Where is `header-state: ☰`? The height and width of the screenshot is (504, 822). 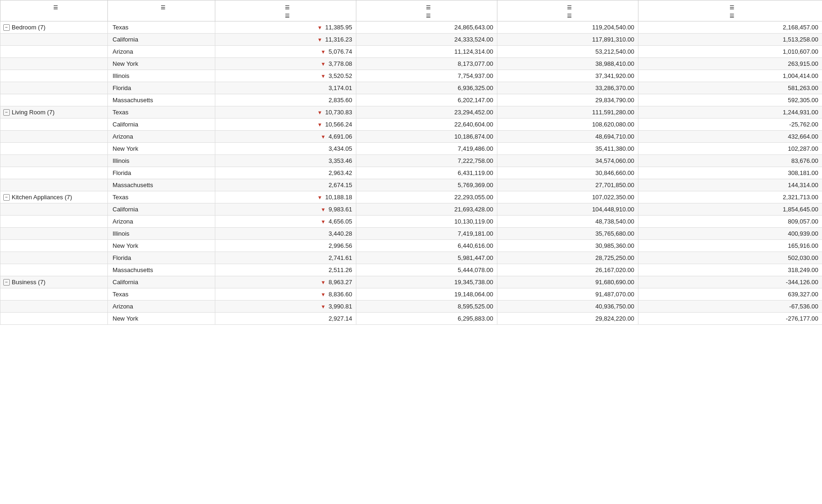 header-state: ☰ is located at coordinates (162, 7).